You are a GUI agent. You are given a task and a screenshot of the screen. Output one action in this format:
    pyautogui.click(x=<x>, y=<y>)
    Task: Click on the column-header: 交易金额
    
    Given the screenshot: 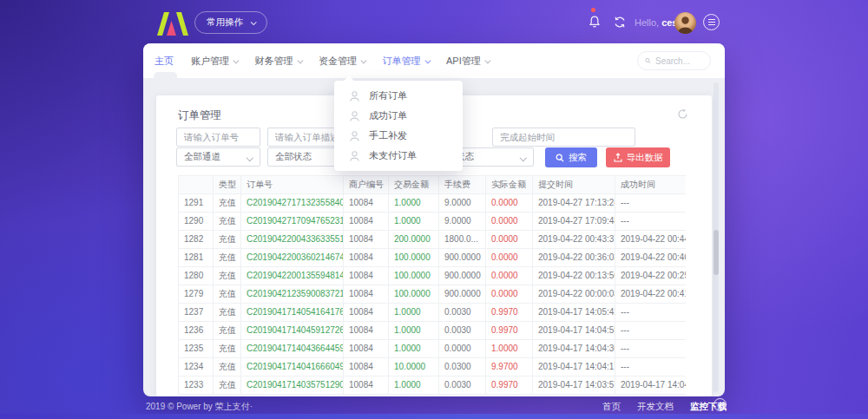 What is the action you would take?
    pyautogui.click(x=414, y=186)
    